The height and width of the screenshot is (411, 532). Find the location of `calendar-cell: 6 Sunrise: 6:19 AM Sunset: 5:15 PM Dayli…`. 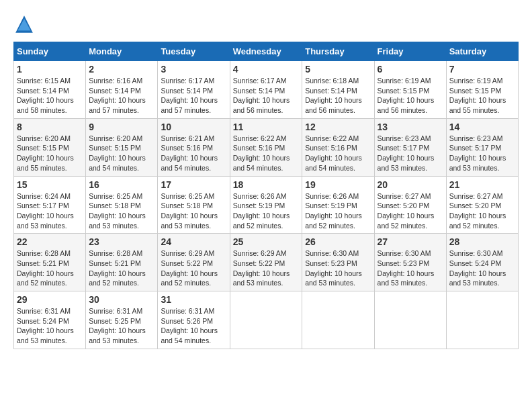

calendar-cell: 6 Sunrise: 6:19 AM Sunset: 5:15 PM Dayli… is located at coordinates (410, 90).